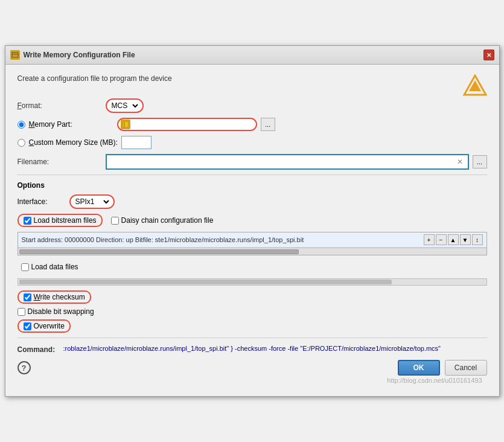  I want to click on close-button: ✕, so click(489, 55).